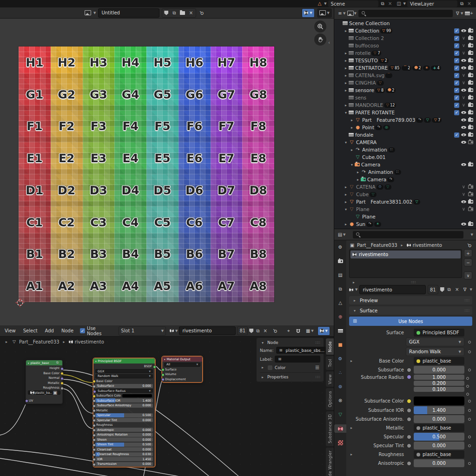  Describe the element at coordinates (340, 373) in the screenshot. I see `tab-particles: ∴` at that location.